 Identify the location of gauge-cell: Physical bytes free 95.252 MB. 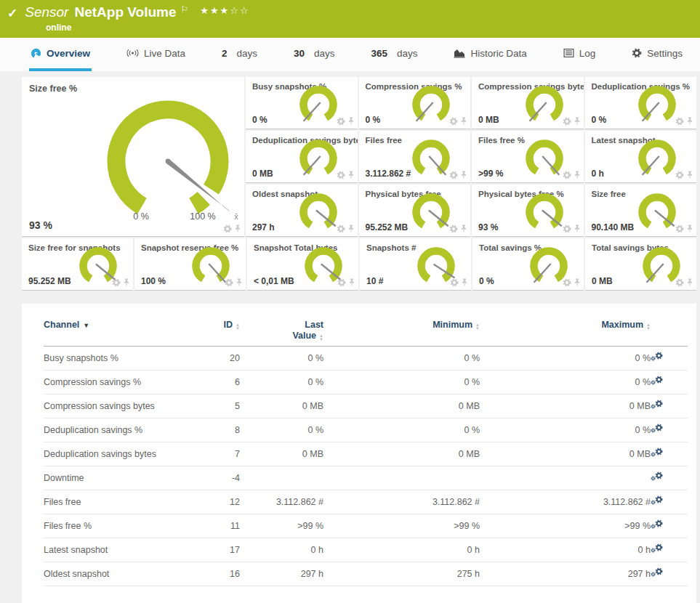
(415, 211).